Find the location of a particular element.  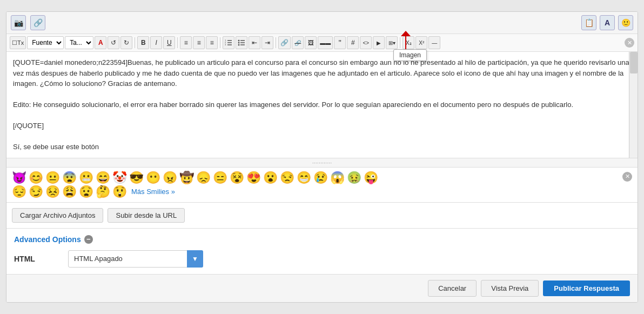

emoji-dizzy: 😵 is located at coordinates (237, 178).